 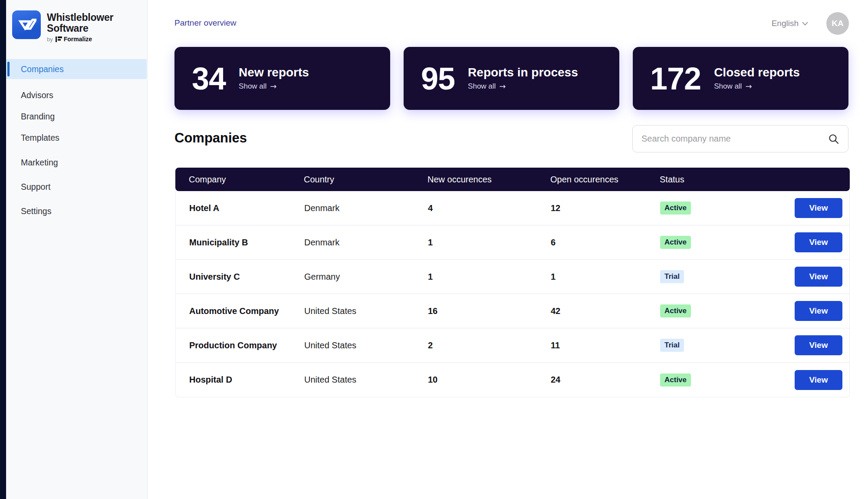 What do you see at coordinates (365, 180) in the screenshot?
I see `column-header-country: Country` at bounding box center [365, 180].